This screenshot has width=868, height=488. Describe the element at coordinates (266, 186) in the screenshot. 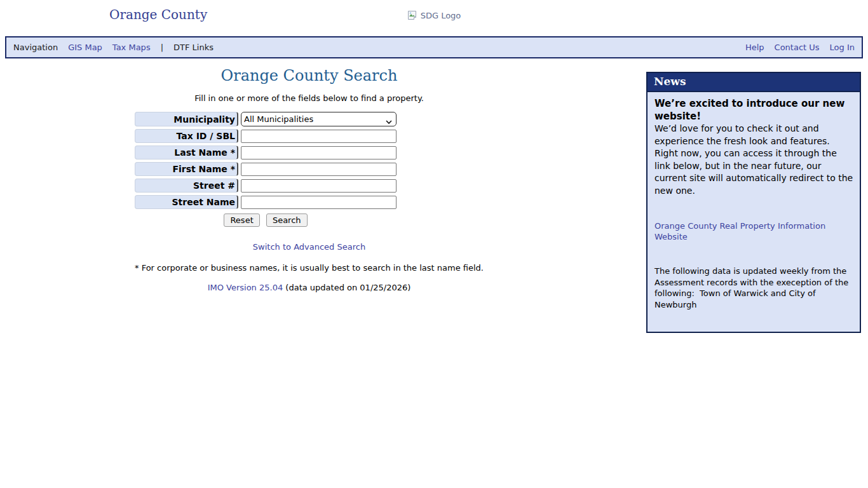

I see `form-row-street-number: Street #` at that location.